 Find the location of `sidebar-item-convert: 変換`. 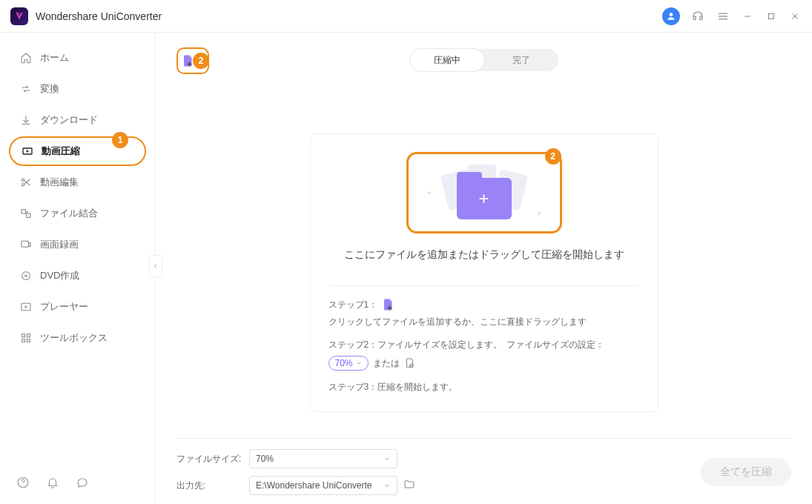

sidebar-item-convert: 変換 is located at coordinates (77, 89).